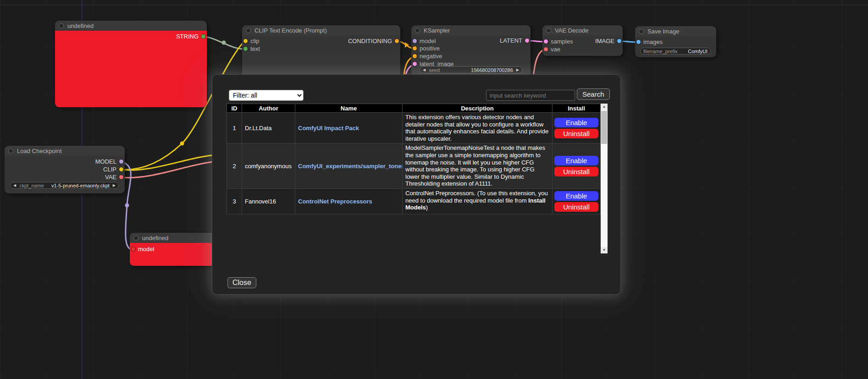 This screenshot has width=868, height=379. Describe the element at coordinates (328, 128) in the screenshot. I see `extension-link: ComfyUI Impact Pack` at that location.